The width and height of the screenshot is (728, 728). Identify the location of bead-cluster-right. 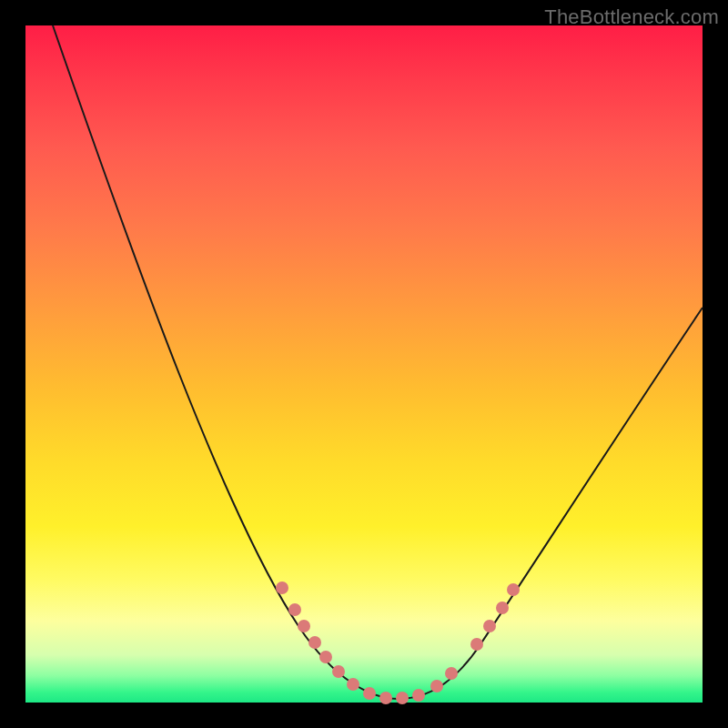
(475, 638).